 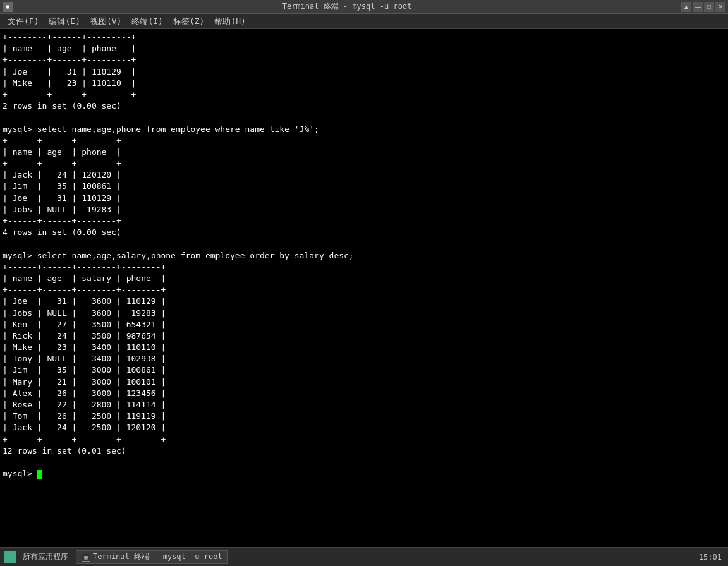 I want to click on titlebar-controls: ▲ — □ ✕, so click(x=703, y=7).